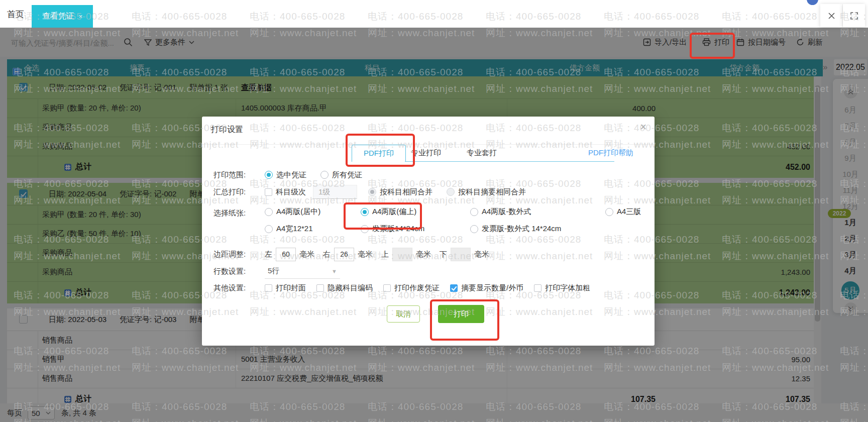  I want to click on radio-option: 发票版-数外式 14*24cm, so click(515, 229).